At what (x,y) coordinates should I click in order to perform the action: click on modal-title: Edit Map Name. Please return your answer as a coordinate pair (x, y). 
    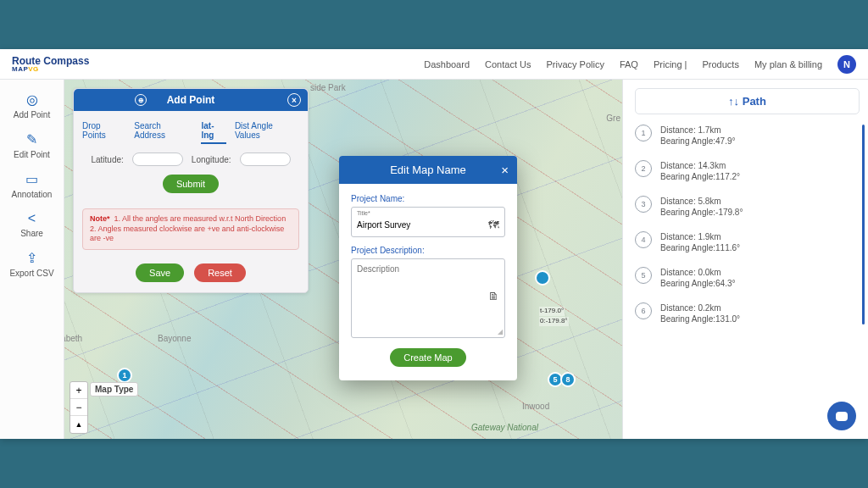
    Looking at the image, I should click on (428, 169).